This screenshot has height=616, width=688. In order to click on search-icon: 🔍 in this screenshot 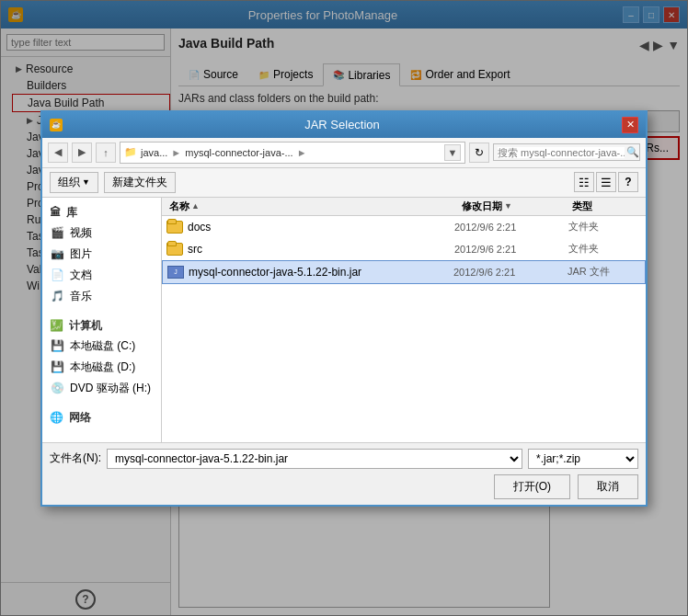, I will do `click(633, 153)`.